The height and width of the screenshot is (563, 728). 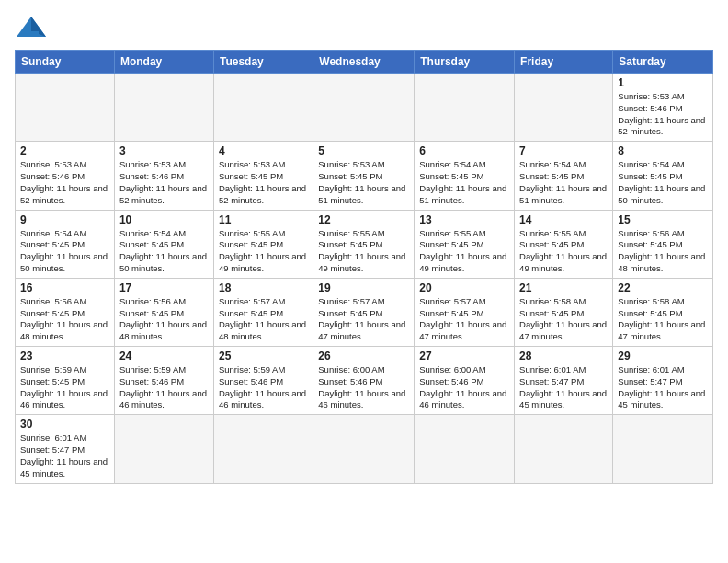 What do you see at coordinates (364, 381) in the screenshot?
I see `calendar-cell: 26Sunrise: 6:00 AM Sunset: 5:46 PM Dayli…` at bounding box center [364, 381].